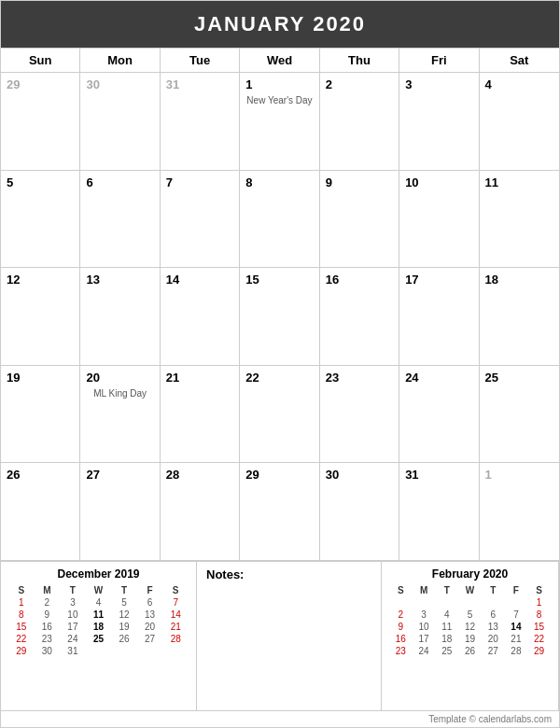 This screenshot has height=728, width=560. What do you see at coordinates (119, 280) in the screenshot?
I see `cell-number: 13` at bounding box center [119, 280].